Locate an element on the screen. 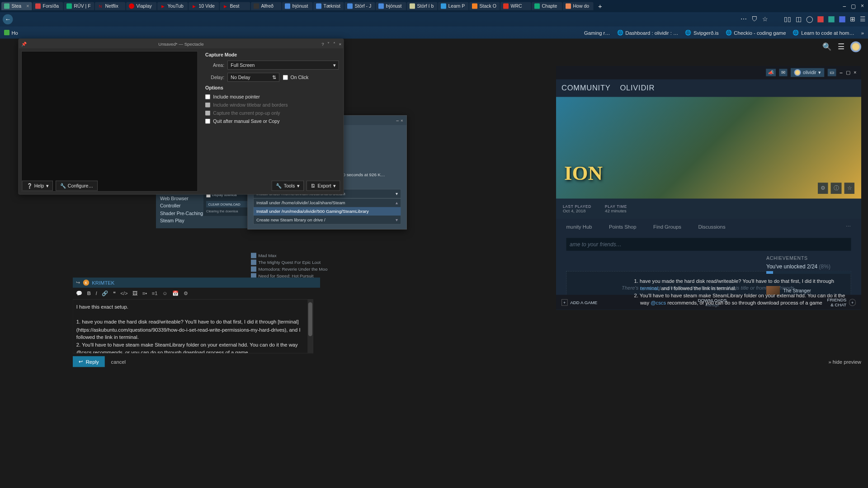  info-icon: ⓘ is located at coordinates (836, 188).